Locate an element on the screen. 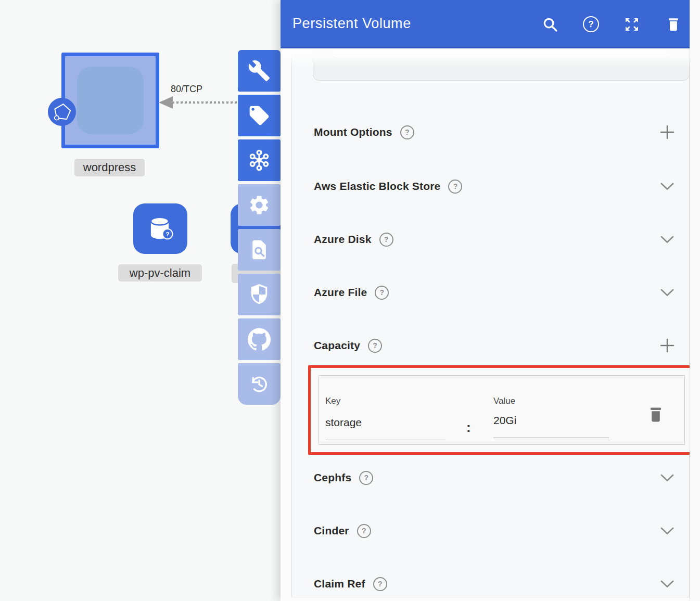 The height and width of the screenshot is (601, 700). section-title: Claim Ref is located at coordinates (339, 584).